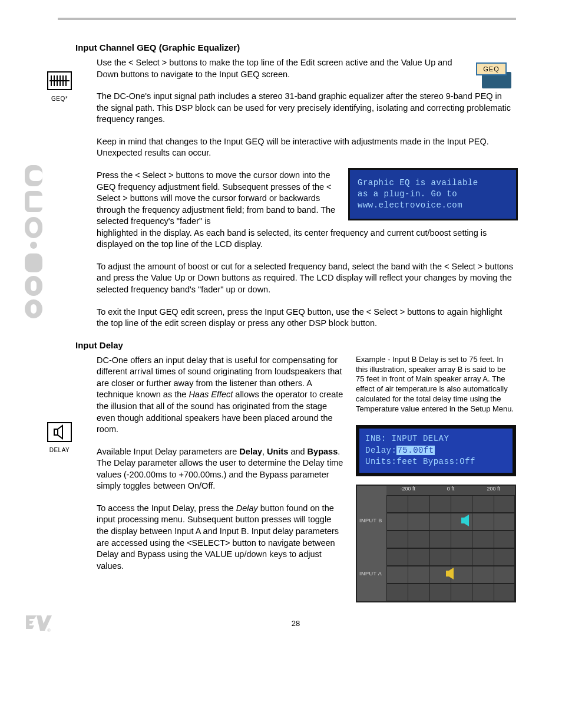 The image size is (562, 728). What do you see at coordinates (306, 278) in the screenshot?
I see `geq-p5: To adjust the amount of boost or cut for…` at bounding box center [306, 278].